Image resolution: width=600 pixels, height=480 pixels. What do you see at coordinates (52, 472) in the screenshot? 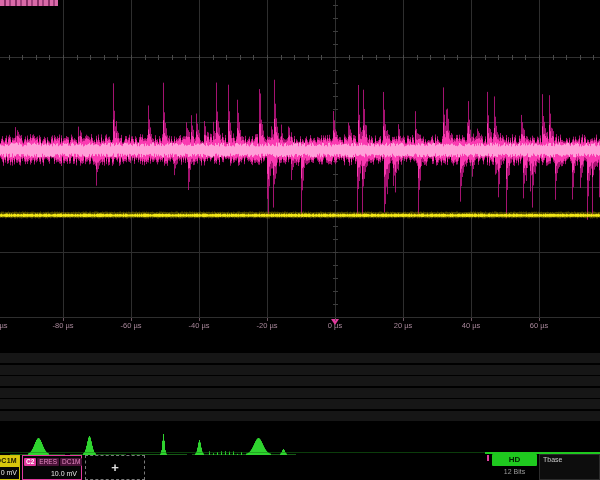
I see `c2-vertical-scale: 10.0 mV` at bounding box center [52, 472].